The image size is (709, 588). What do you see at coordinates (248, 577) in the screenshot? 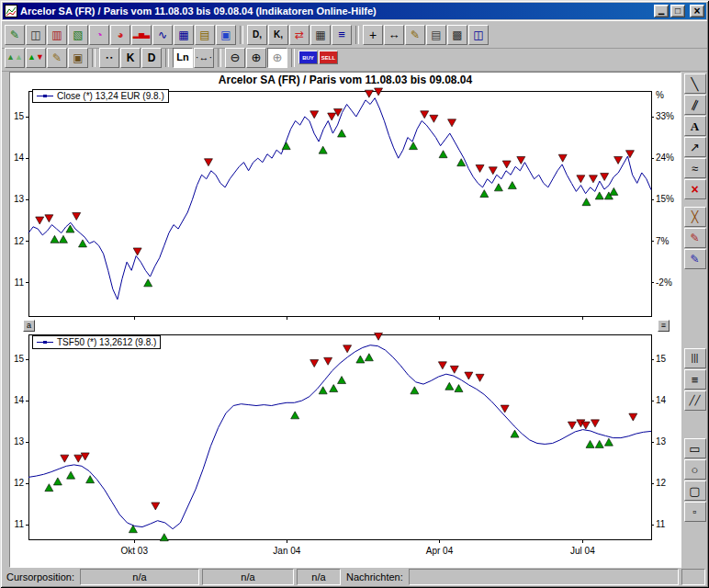
I see `cursor-y-field: n/a` at bounding box center [248, 577].